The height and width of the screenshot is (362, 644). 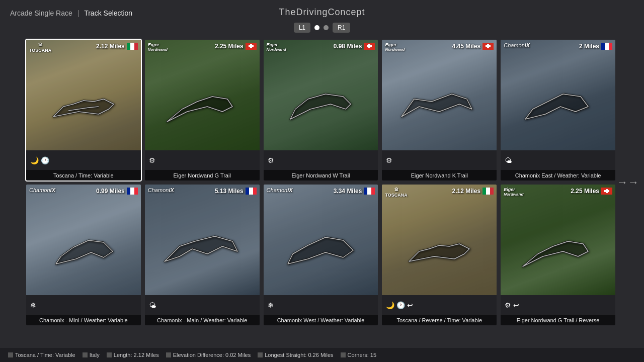 I want to click on track-miles: 4.45 Miles, so click(x=466, y=46).